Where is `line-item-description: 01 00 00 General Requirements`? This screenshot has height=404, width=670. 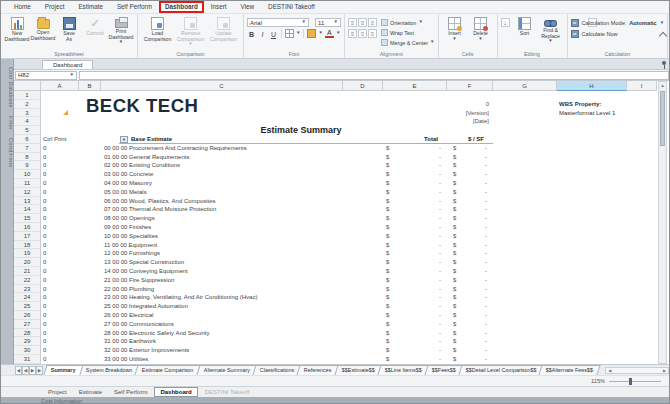 line-item-description: 01 00 00 General Requirements is located at coordinates (146, 158).